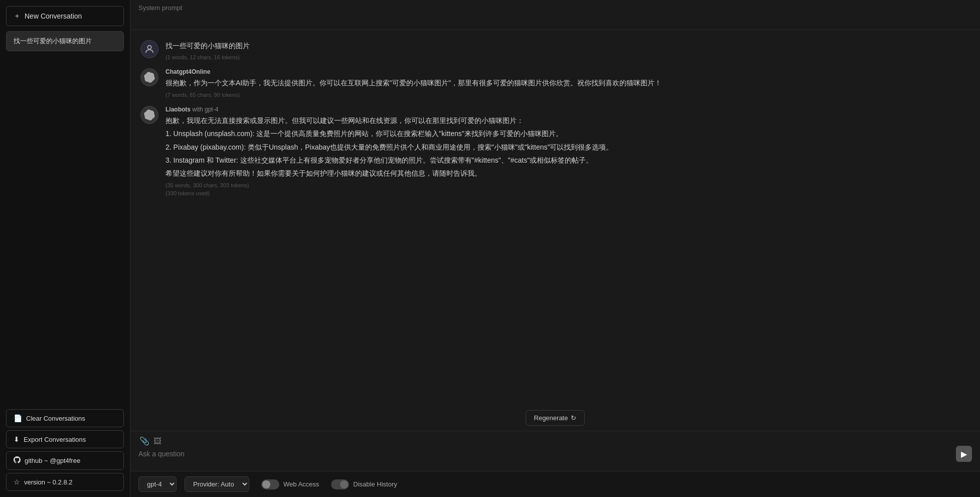 The image size is (980, 497). What do you see at coordinates (217, 484) in the screenshot?
I see `provider-selector: Provider: Auto` at bounding box center [217, 484].